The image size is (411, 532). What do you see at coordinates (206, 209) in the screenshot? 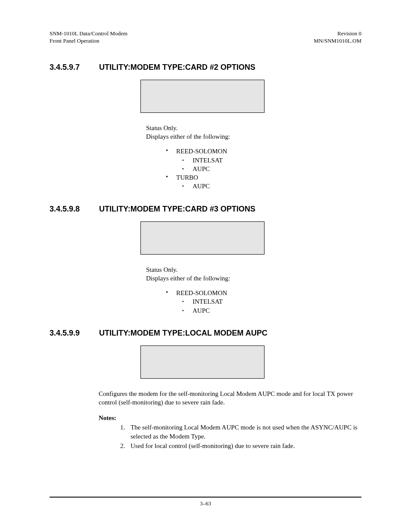
I see `section-heading: 3.4.5.9.8 UTILITY:MODEM TYPE:CARD #3 OPT…` at bounding box center [206, 209].